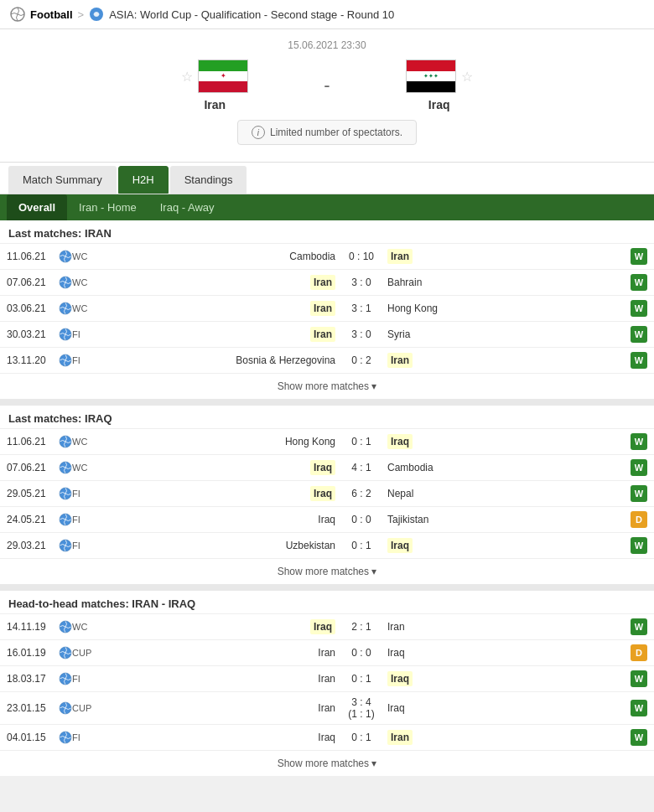 The height and width of the screenshot is (812, 654). I want to click on home-favorite-star: ☆, so click(187, 77).